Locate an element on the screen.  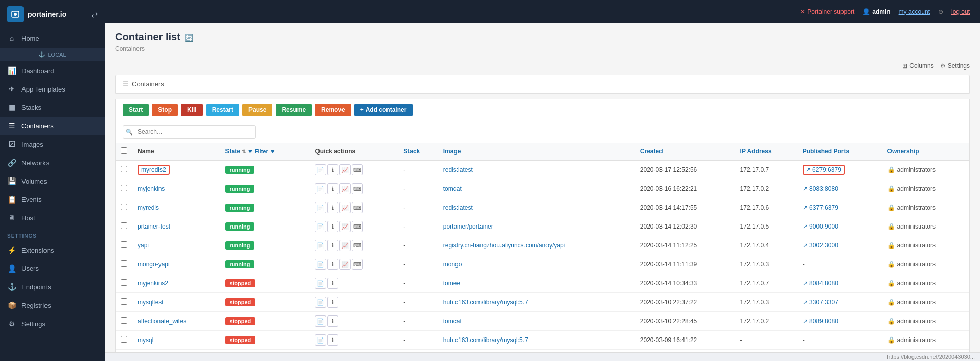
sidebar-item-events: 📋 Events is located at coordinates (52, 199).